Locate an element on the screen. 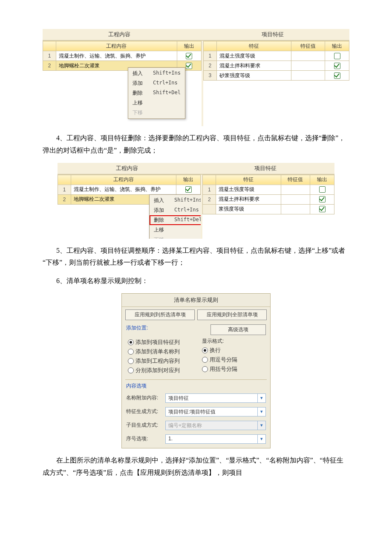 This screenshot has height=555, width=392. apply-selected-button: 应用规则到所选清单项 is located at coordinates (160, 315).